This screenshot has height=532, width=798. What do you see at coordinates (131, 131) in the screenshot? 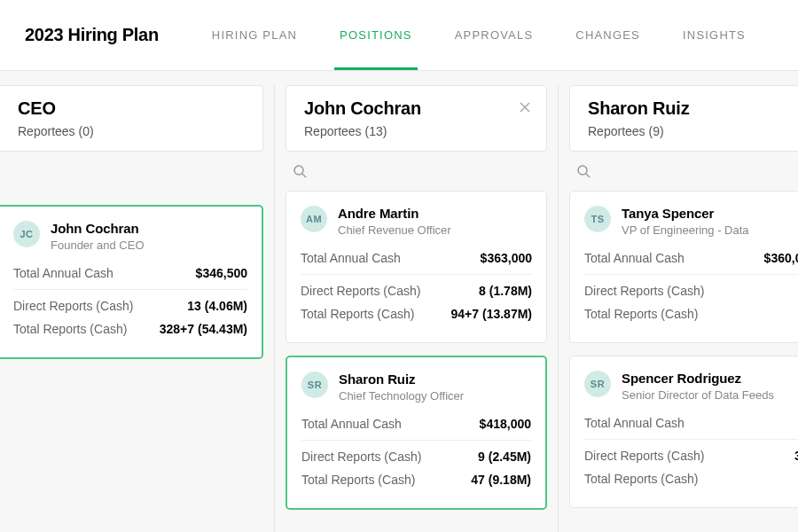
I see `column-reportees: Reportees (0)` at bounding box center [131, 131].